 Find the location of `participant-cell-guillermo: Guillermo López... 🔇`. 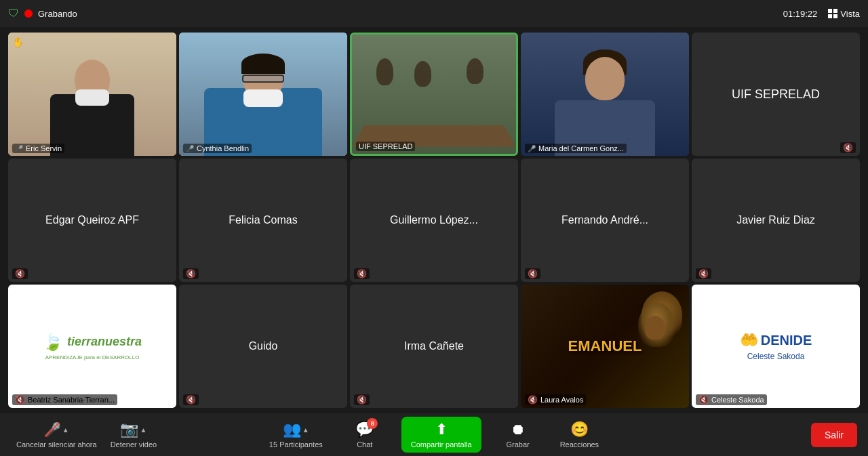

participant-cell-guillermo: Guillermo López... 🔇 is located at coordinates (434, 220).